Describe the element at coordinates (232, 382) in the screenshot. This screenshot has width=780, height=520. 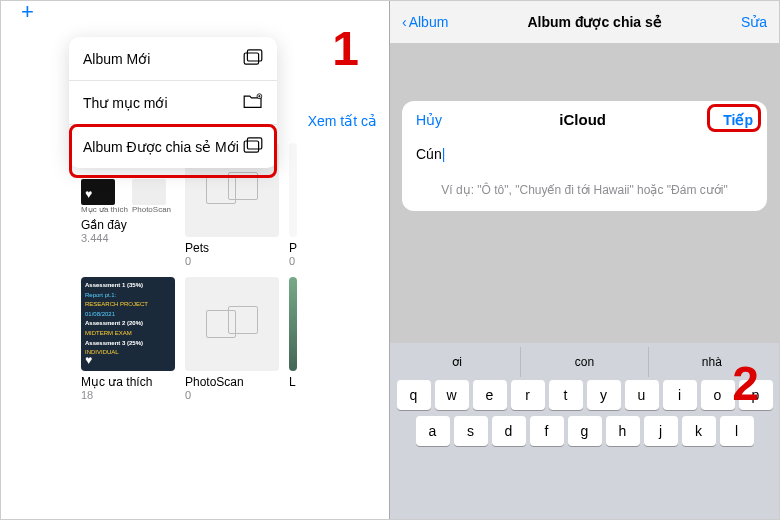
I see `album-title: PhotoScan` at that location.